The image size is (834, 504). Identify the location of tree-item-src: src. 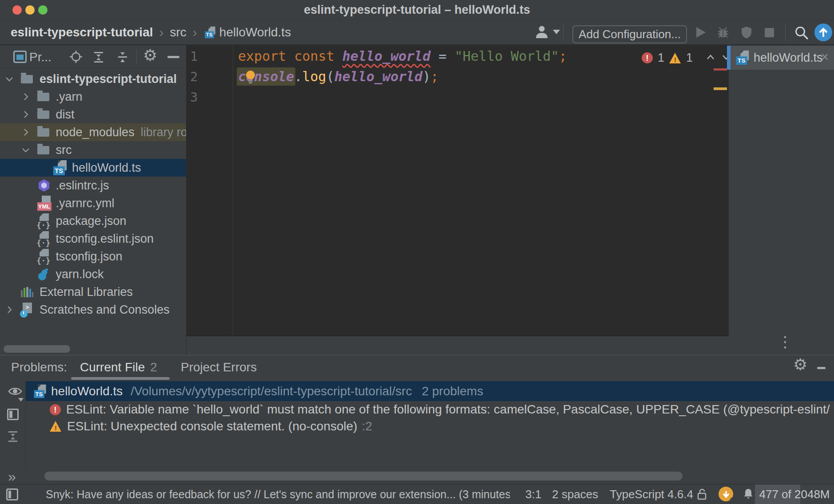
(93, 150).